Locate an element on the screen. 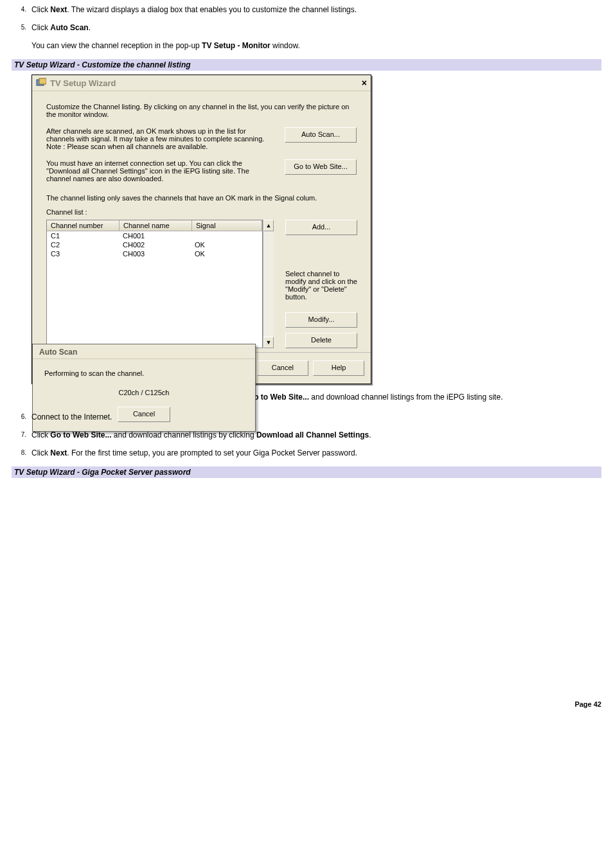  wizard-intro: Customize the Channel listing. By clicki… is located at coordinates (202, 111).